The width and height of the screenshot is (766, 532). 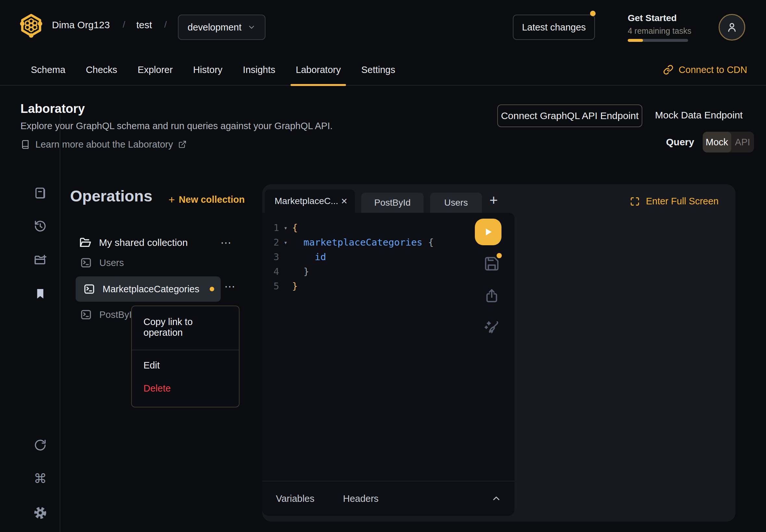 I want to click on breadcrumb-org: Dima Org123, so click(x=81, y=25).